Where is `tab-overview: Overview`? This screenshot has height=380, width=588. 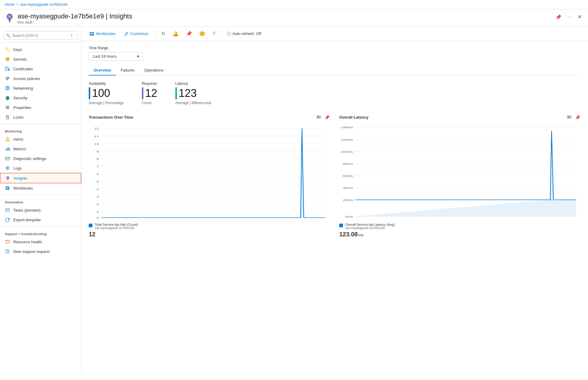
tab-overview: Overview is located at coordinates (102, 71).